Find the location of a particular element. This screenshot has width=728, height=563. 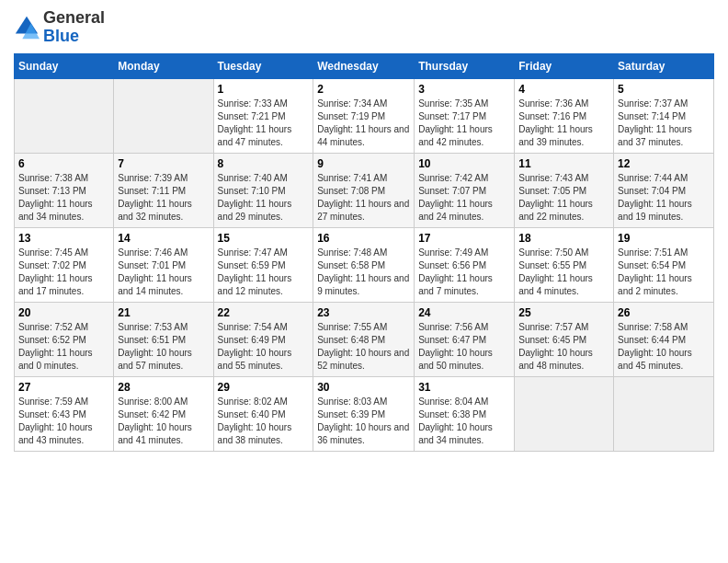

weekday-header: Tuesday is located at coordinates (263, 66).